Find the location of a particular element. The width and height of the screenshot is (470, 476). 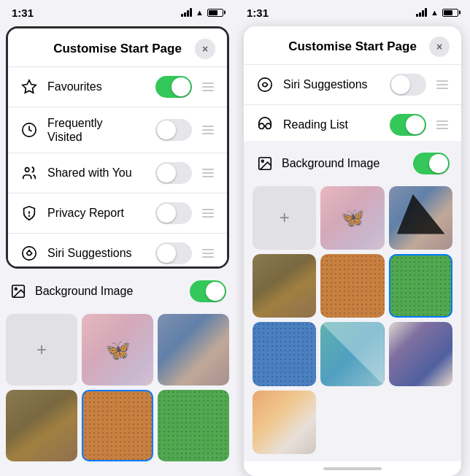

frequently-visited-toggle is located at coordinates (174, 130).